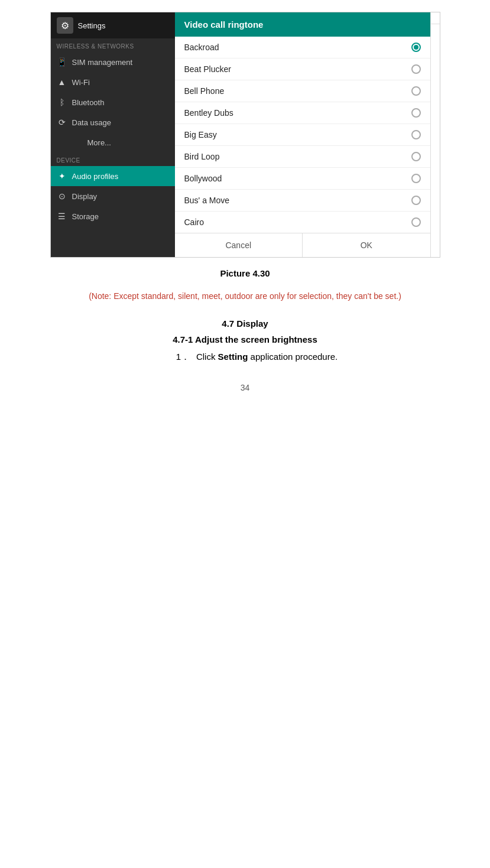  Describe the element at coordinates (303, 201) in the screenshot. I see `ringtone-item-busamove: Bus' a Move` at that location.